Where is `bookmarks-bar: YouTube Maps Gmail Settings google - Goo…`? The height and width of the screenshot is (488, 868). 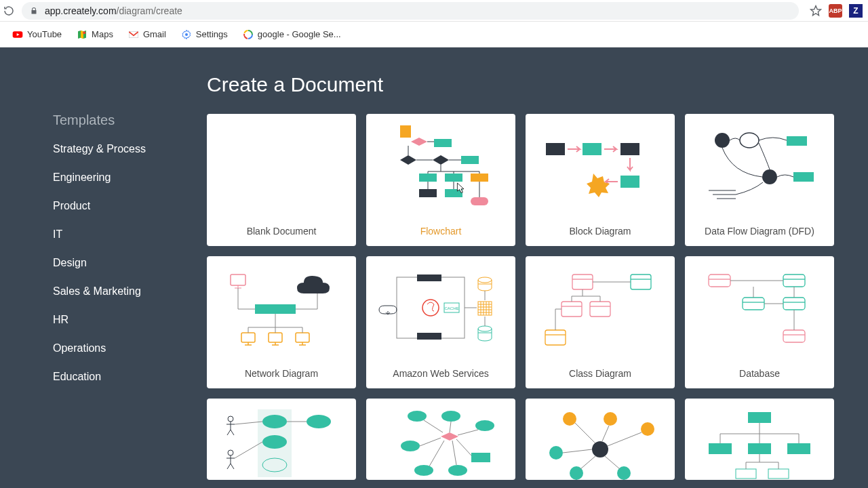 bookmarks-bar: YouTube Maps Gmail Settings google - Goo… is located at coordinates (434, 35).